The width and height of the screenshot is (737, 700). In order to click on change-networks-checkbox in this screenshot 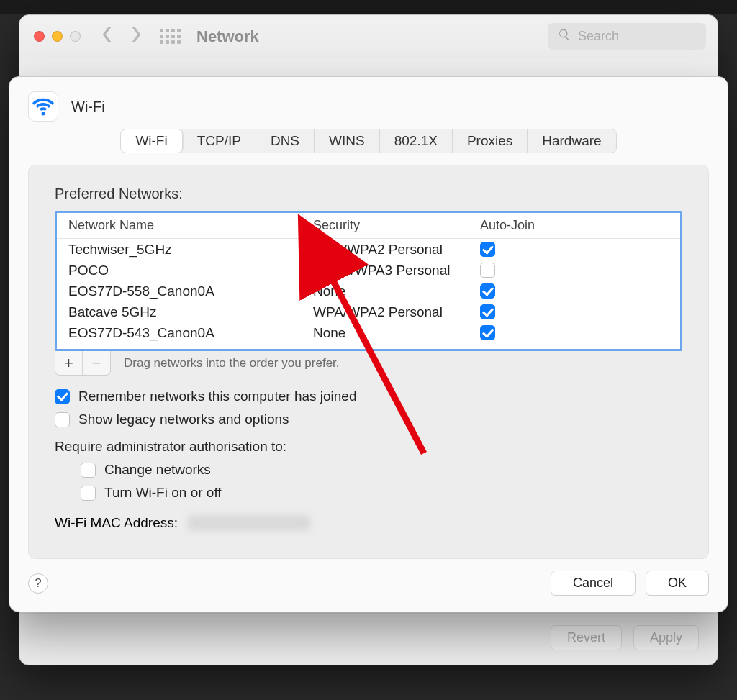, I will do `click(88, 471)`.